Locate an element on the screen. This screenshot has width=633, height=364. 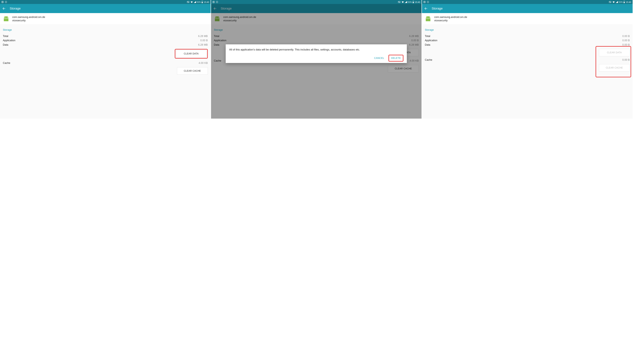
storage-section: Storage Total 0.00 B Application 0.00 B … is located at coordinates (527, 48).